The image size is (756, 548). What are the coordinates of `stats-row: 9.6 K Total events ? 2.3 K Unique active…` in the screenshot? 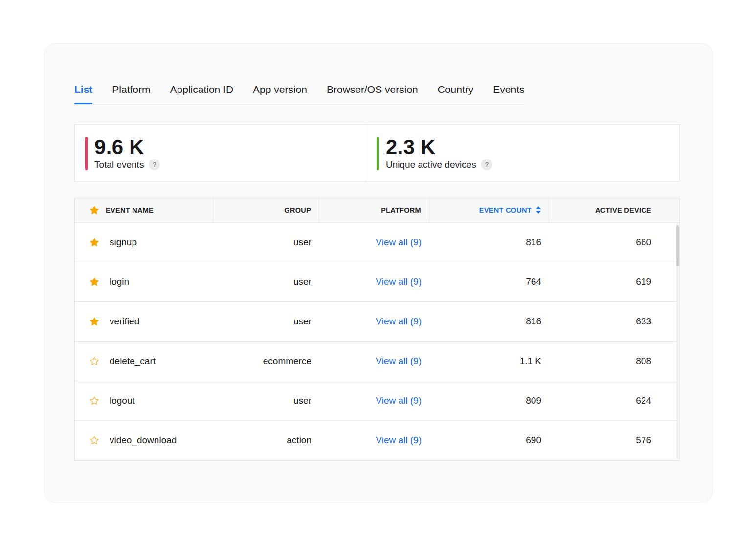 It's located at (377, 153).